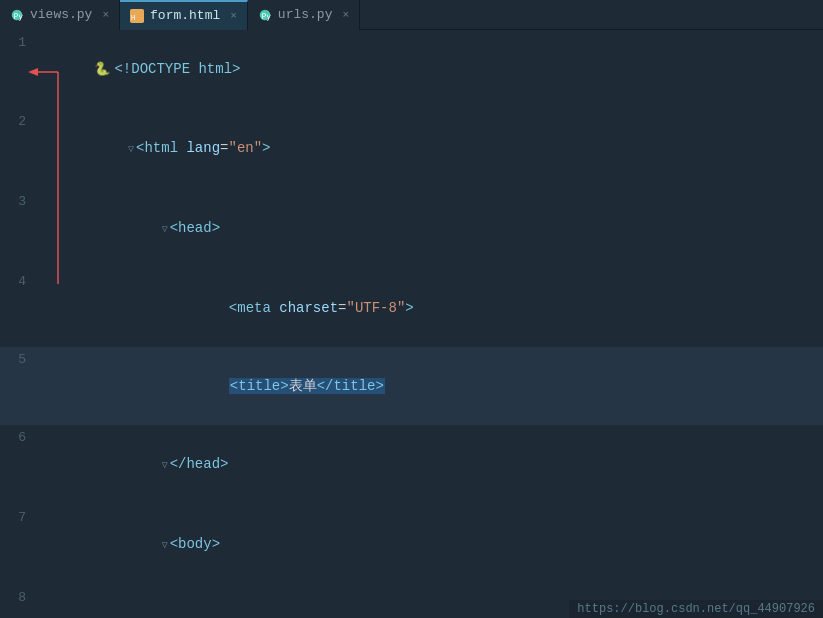 Image resolution: width=823 pixels, height=618 pixels. Describe the element at coordinates (185, 16) in the screenshot. I see `tab-form-html-label: form.html` at that location.